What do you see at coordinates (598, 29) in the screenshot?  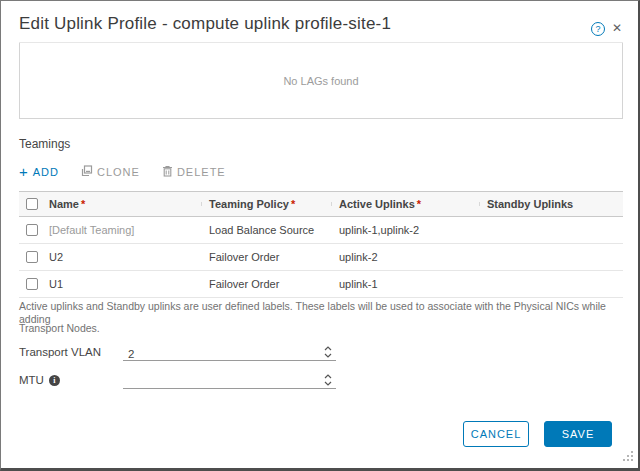 I see `help-icon: ?` at bounding box center [598, 29].